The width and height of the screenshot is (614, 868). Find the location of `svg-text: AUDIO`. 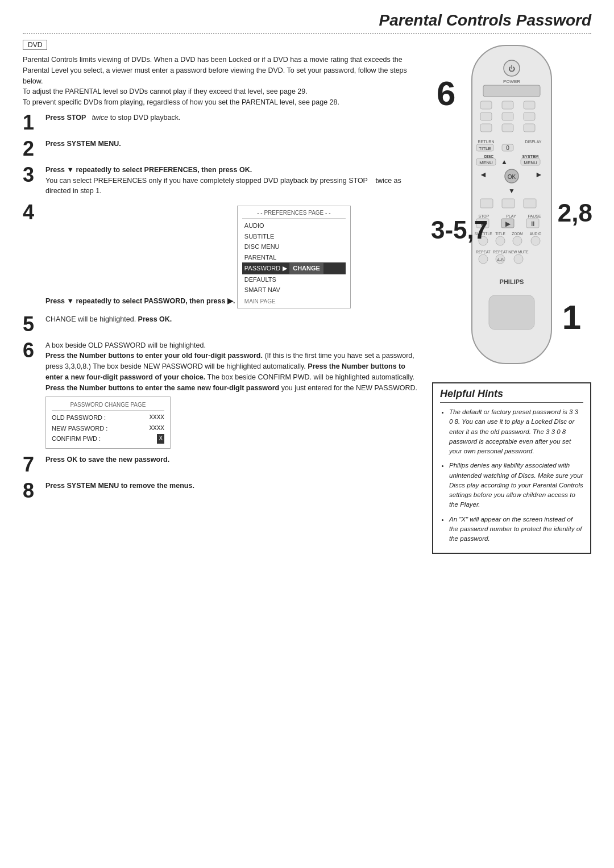

svg-text: AUDIO is located at coordinates (536, 234).